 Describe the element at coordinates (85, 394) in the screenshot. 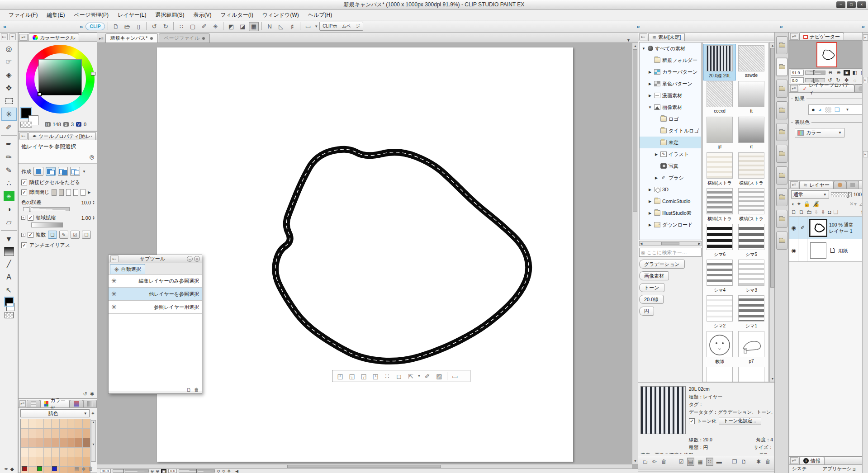

I see `tool-property-reset-icon: ↺` at that location.